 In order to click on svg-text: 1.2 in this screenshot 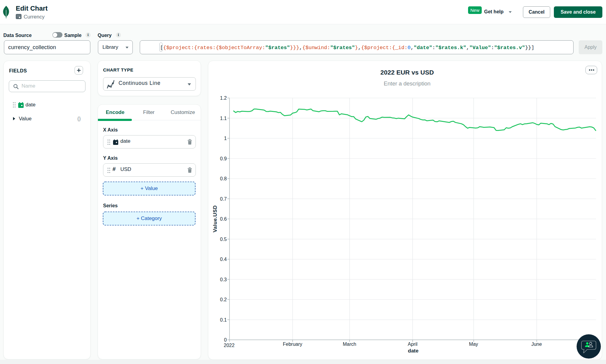, I will do `click(223, 98)`.